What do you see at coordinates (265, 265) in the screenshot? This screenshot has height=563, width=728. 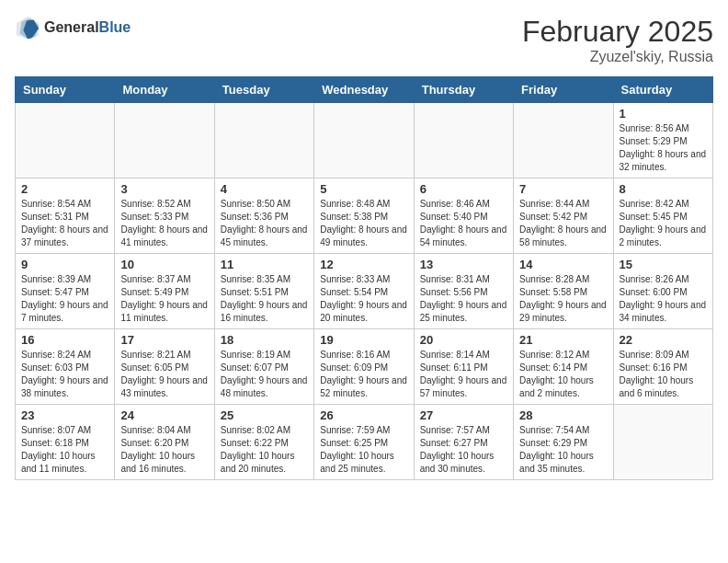 I see `day-number: 11` at bounding box center [265, 265].